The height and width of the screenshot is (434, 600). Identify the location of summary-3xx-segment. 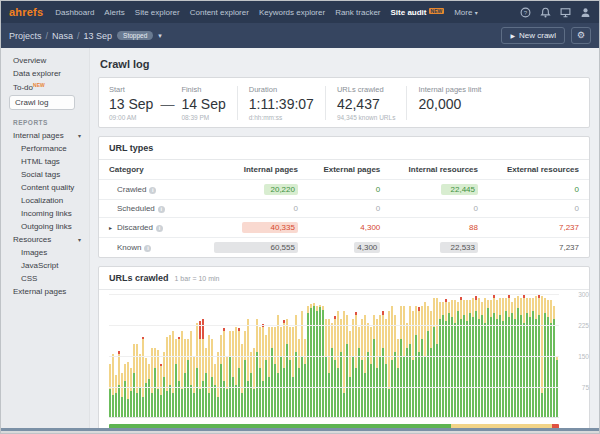
(502, 426).